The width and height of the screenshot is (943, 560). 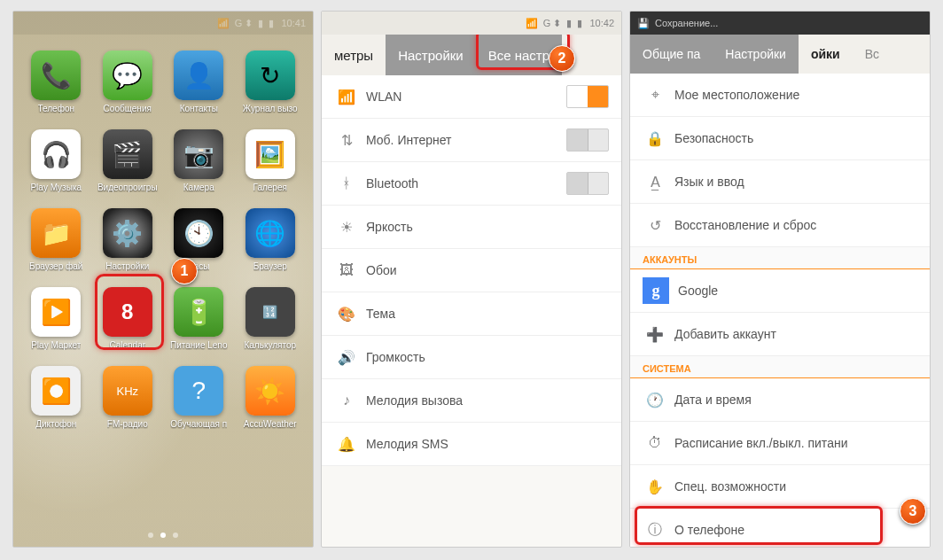 What do you see at coordinates (780, 96) in the screenshot?
I see `row-location: ⌖Мое местоположение` at bounding box center [780, 96].